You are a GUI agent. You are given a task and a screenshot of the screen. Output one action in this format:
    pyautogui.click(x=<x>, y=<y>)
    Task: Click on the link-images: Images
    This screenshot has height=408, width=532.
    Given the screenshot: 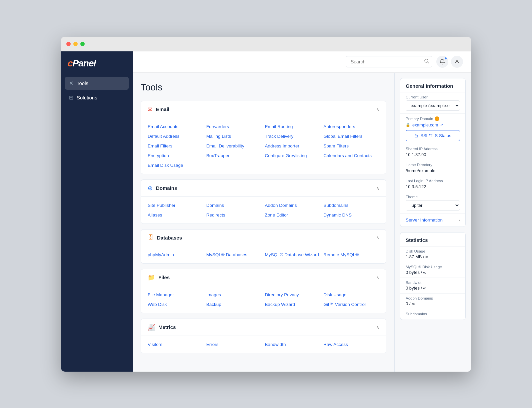 What is the action you would take?
    pyautogui.click(x=234, y=295)
    